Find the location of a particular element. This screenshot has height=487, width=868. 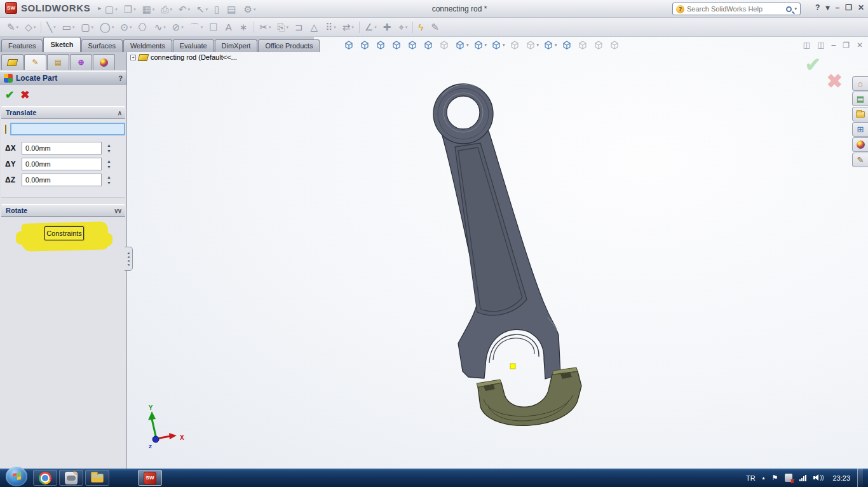

expand-chevron-icon: ∨∨ is located at coordinates (117, 211).